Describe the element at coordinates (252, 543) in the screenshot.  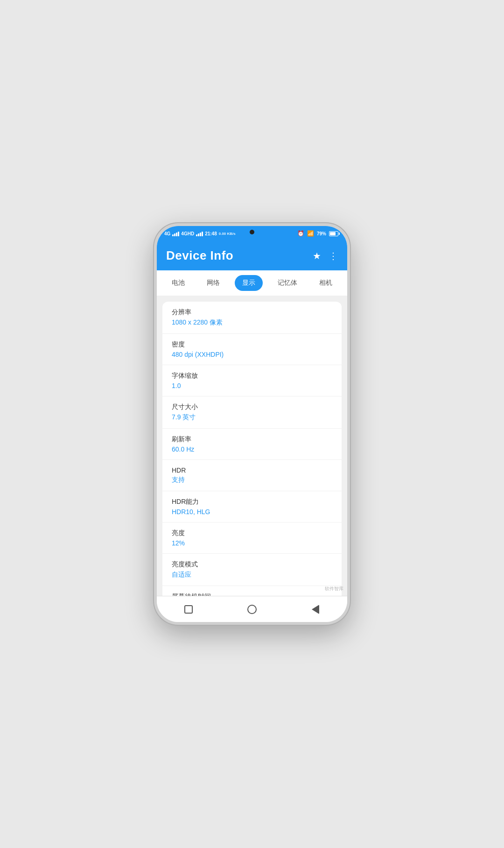
I see `row-value-7: 12%` at that location.